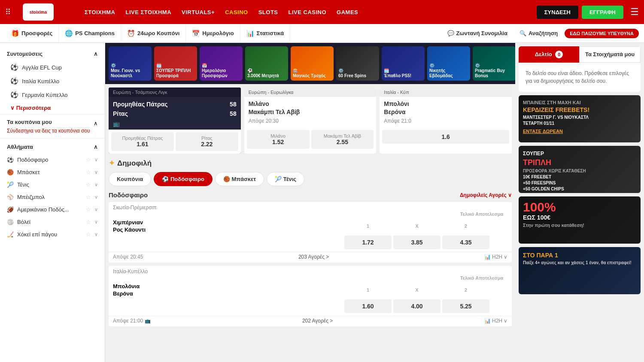 This screenshot has width=644, height=362. What do you see at coordinates (580, 169) in the screenshot?
I see `promo-banner-super-triple: ΣΟΥΠΕΡ ΤΡΙΠΛΗ ΠΡΟΣΦΟΡΑ ΧΩΡΙΣ ΚΑΤΆΘΕΣΗ 10…` at bounding box center [580, 169].